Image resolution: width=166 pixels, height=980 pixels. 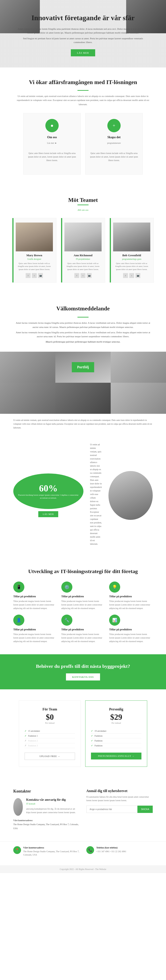 I want to click on phone-icon: 📞, so click(x=90, y=850).